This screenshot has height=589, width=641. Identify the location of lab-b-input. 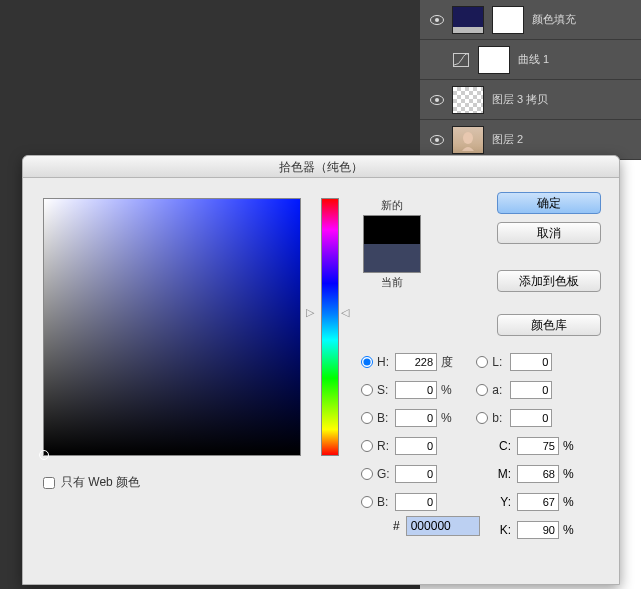
(531, 418).